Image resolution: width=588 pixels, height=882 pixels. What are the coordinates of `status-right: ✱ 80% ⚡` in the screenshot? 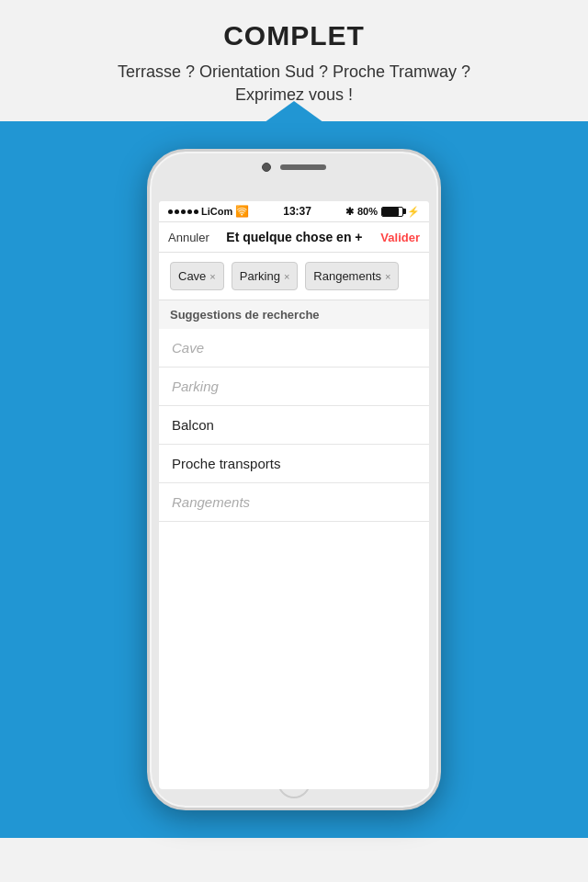 It's located at (382, 211).